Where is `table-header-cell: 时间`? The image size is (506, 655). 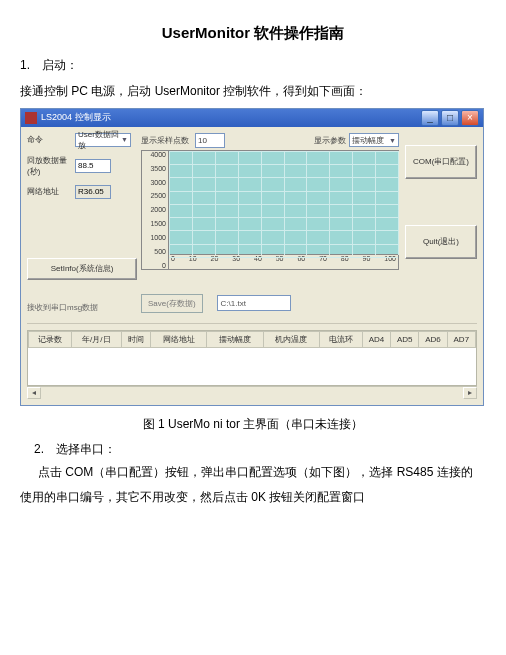
table-header-cell: 时间 is located at coordinates (136, 339).